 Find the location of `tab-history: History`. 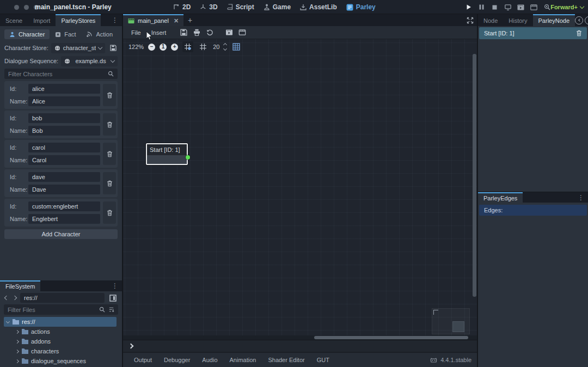

tab-history: History is located at coordinates (518, 20).